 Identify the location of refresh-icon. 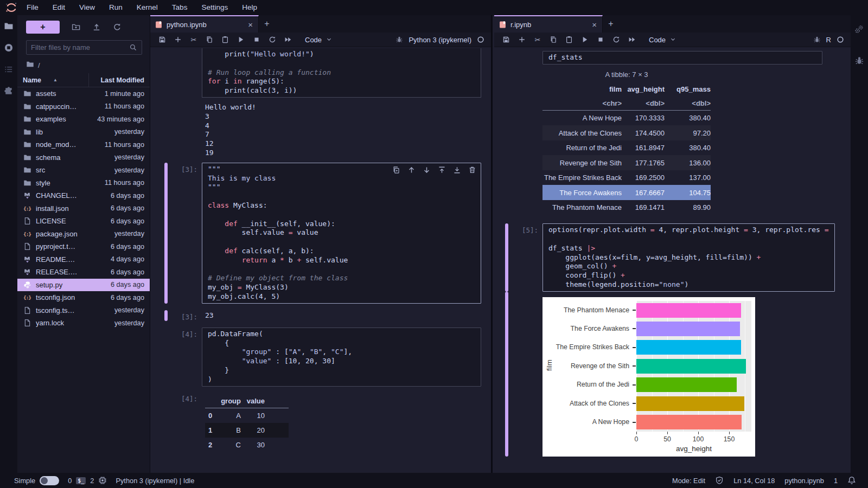
(117, 27).